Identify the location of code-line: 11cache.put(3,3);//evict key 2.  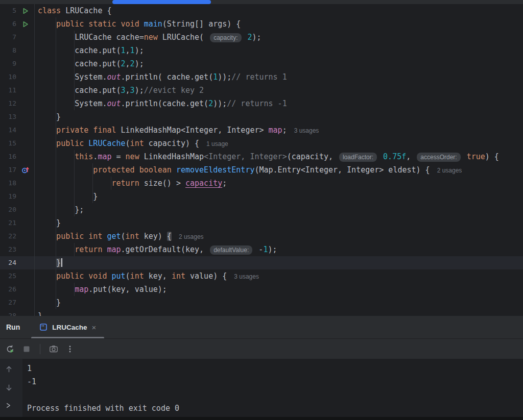
(262, 90).